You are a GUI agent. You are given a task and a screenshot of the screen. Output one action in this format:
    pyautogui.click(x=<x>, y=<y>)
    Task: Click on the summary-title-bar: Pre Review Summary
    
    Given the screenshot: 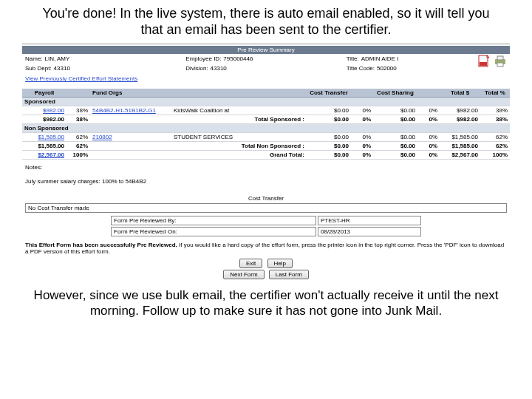 What is the action you would take?
    pyautogui.click(x=266, y=50)
    